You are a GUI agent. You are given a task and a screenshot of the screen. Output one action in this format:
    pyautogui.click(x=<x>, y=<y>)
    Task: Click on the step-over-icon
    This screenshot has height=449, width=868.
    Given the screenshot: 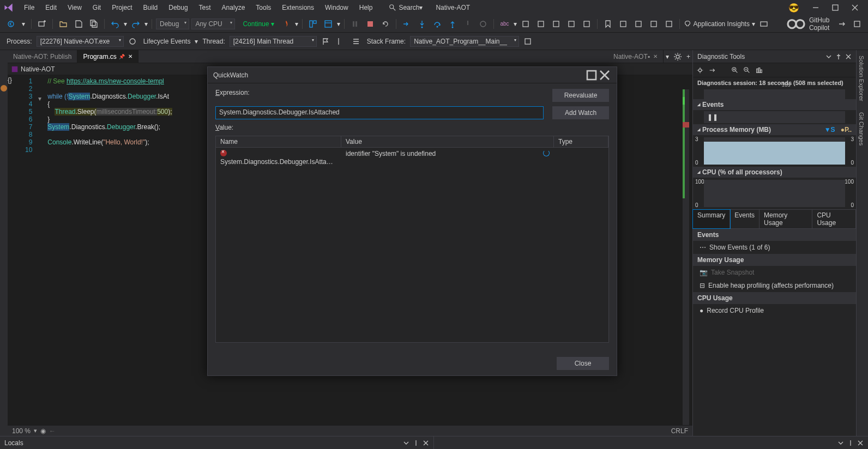 What is the action you would take?
    pyautogui.click(x=437, y=24)
    